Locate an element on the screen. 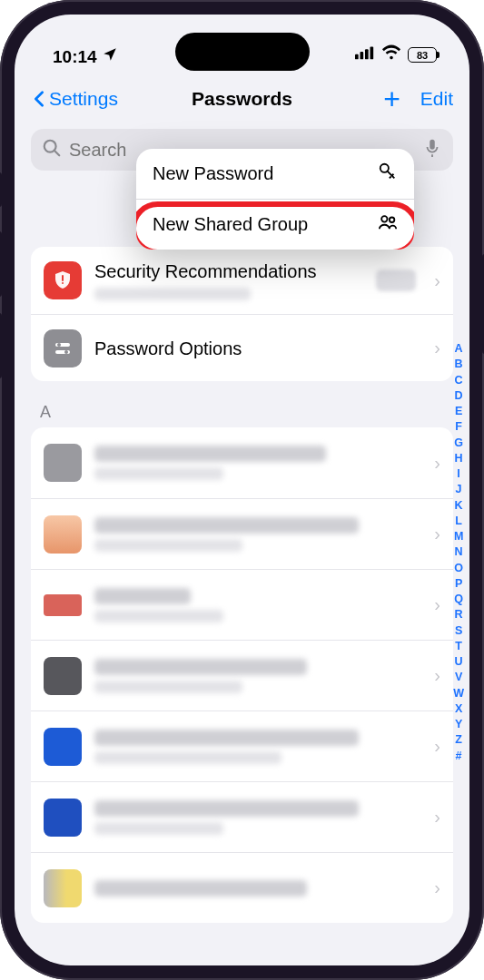 The image size is (484, 980). index-letter: S is located at coordinates (459, 631).